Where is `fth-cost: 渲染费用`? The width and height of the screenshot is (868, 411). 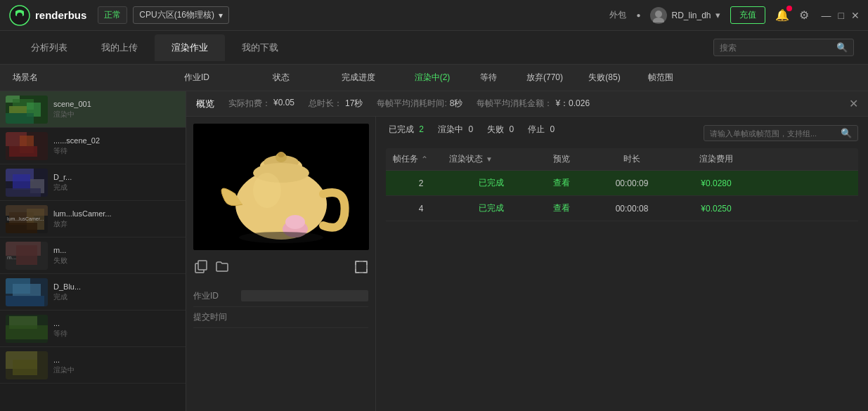
fth-cost: 渲染费用 is located at coordinates (716, 159).